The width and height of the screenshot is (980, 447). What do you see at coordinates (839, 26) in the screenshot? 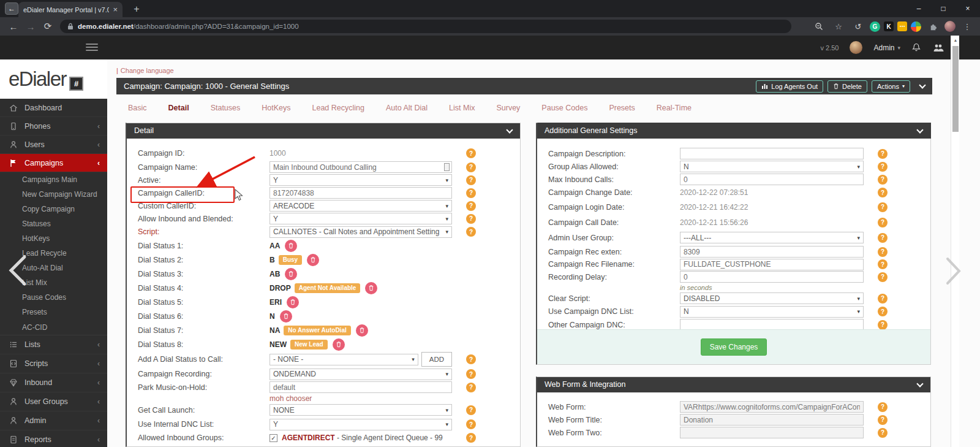
I see `bookmark-star-icon: ☆` at bounding box center [839, 26].